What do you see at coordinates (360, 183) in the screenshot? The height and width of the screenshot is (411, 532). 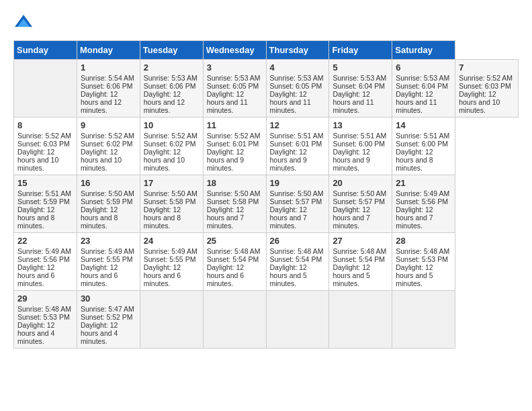 I see `day-number: 20` at bounding box center [360, 183].